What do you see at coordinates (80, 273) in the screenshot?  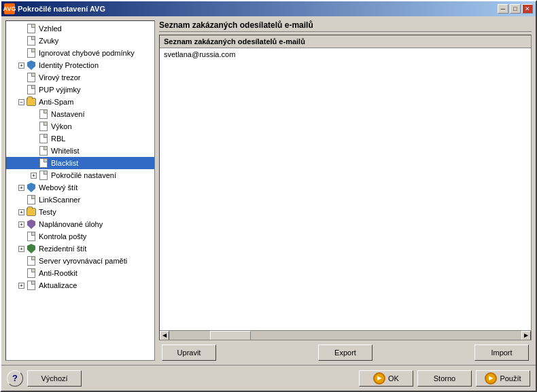 I see `tree-item-antirootkit: Anti-Rootkit` at bounding box center [80, 273].